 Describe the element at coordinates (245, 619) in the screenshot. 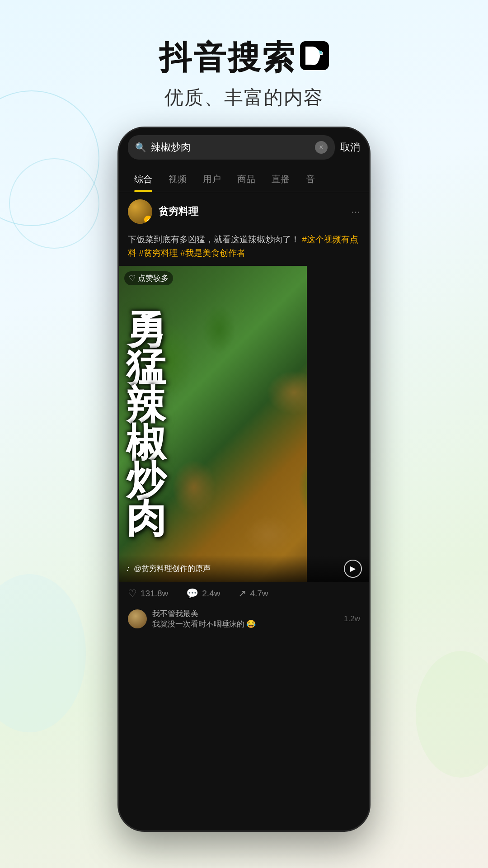

I see `comment-info: 我不管我最美 我就没一次看时不咽唾沫的 😂` at that location.